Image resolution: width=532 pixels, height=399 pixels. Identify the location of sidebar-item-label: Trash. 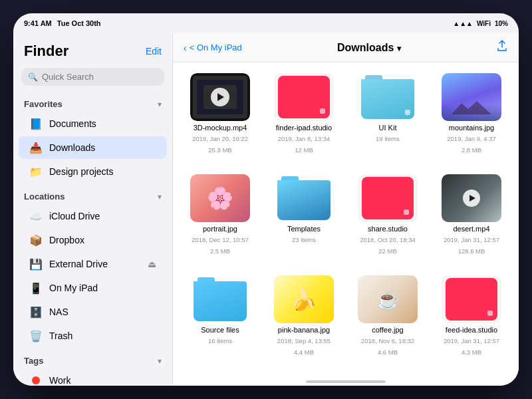
(61, 336).